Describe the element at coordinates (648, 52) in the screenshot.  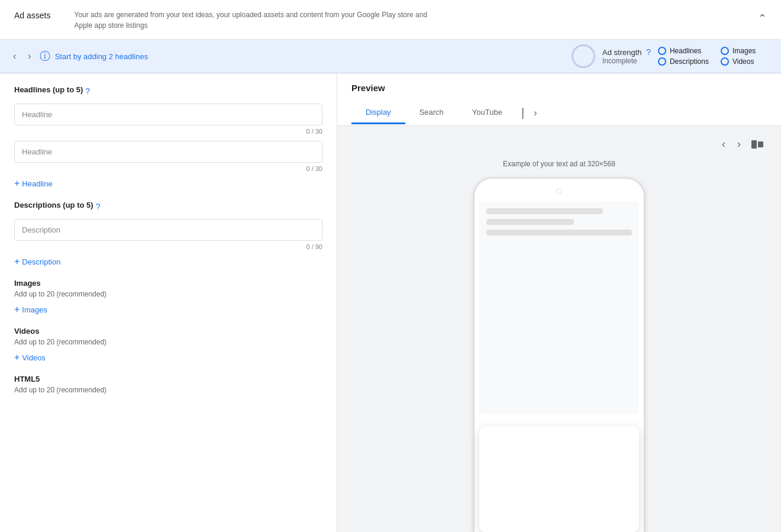
I see `ad-strength-help-icon: ?` at that location.